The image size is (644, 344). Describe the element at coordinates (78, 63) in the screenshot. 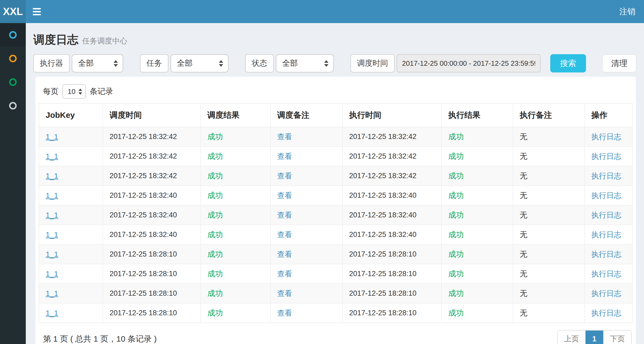

I see `executor-filter-group: 执行器 全部` at that location.